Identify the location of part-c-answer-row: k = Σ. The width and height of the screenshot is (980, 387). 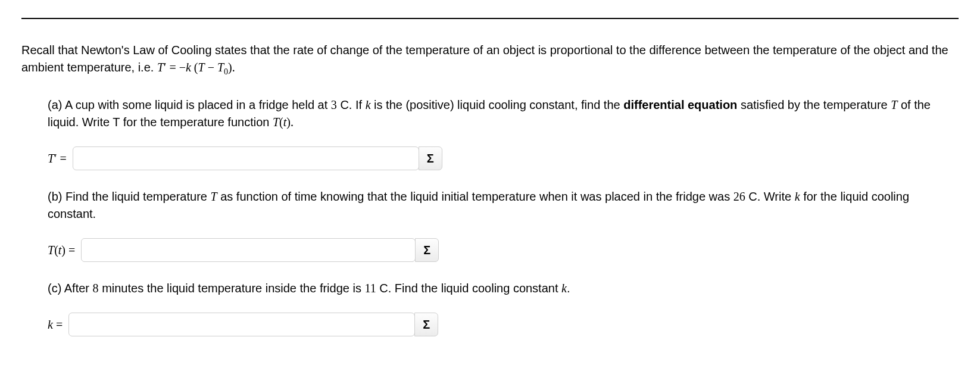
(503, 324).